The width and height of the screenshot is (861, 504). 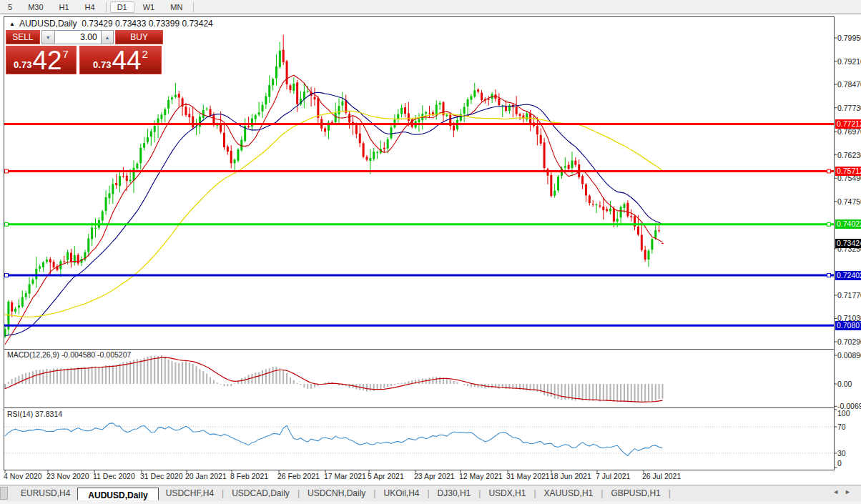 What do you see at coordinates (107, 37) in the screenshot?
I see `volume-increase-button: ▲` at bounding box center [107, 37].